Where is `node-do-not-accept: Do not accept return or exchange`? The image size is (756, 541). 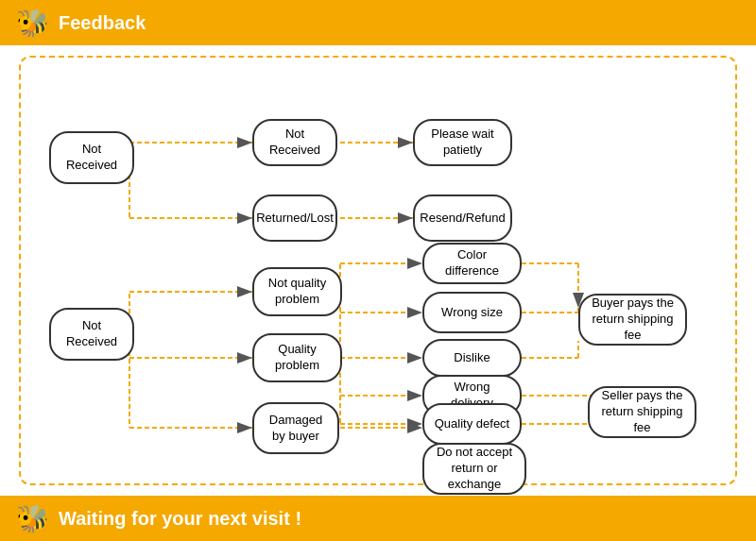
node-do-not-accept: Do not accept return or exchange is located at coordinates (474, 468).